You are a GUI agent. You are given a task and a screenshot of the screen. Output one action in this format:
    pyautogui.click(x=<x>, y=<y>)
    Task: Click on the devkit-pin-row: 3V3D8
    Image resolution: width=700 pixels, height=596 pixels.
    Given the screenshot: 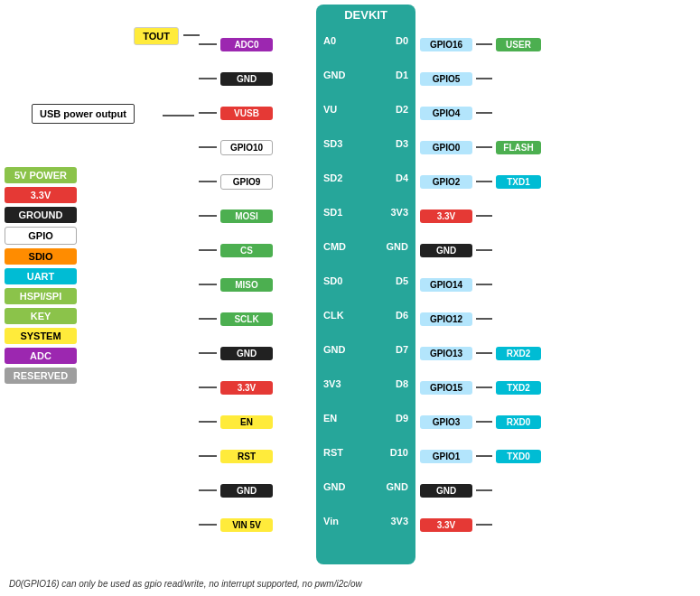 What is the action you would take?
    pyautogui.click(x=366, y=384)
    